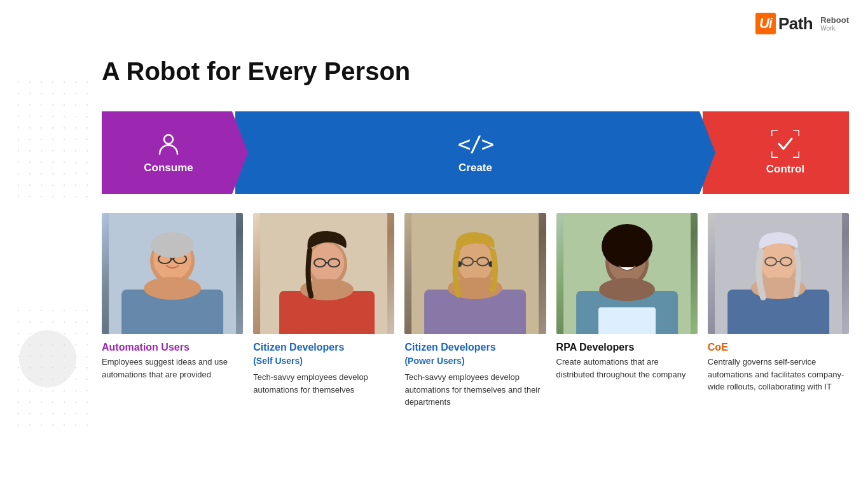  Describe the element at coordinates (834, 20) in the screenshot. I see `reboot-label: Reboot` at that location.